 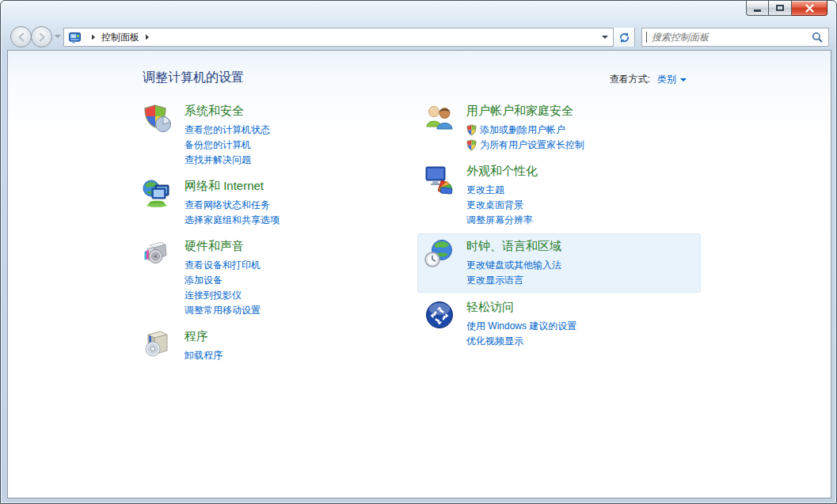 What do you see at coordinates (232, 220) in the screenshot?
I see `task-link: 选择家庭组和共享选项` at bounding box center [232, 220].